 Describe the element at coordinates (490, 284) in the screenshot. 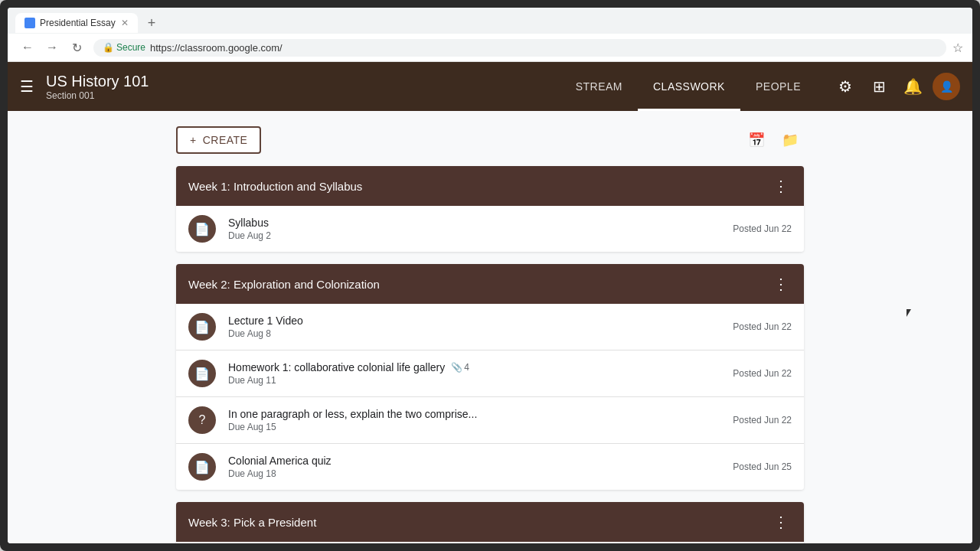

I see `week-2-header: Week 2: Exploration and Colonization ⋮` at that location.